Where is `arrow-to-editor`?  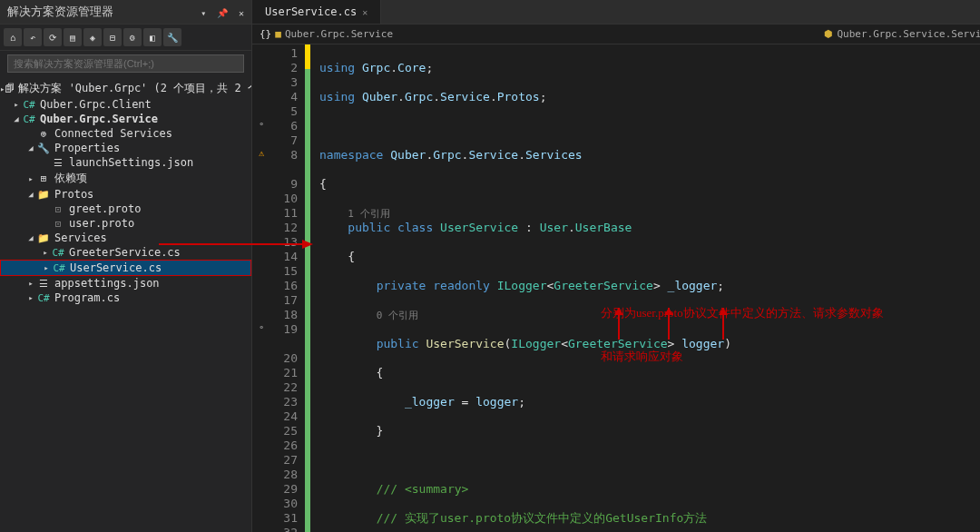
arrow-to-editor is located at coordinates (236, 244).